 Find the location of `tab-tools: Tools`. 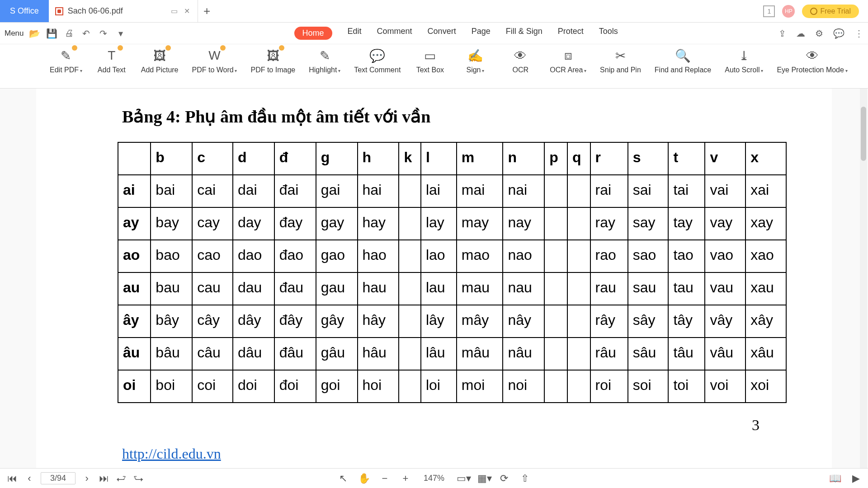

tab-tools: Tools is located at coordinates (609, 33).